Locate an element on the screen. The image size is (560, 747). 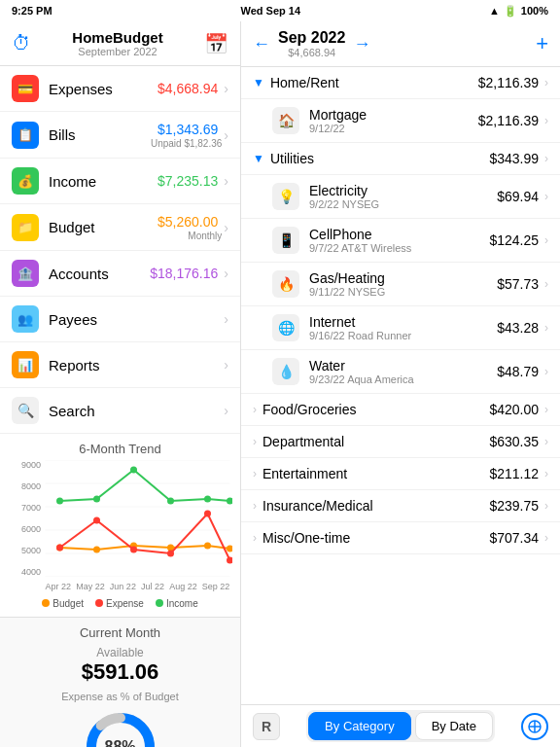
utilities-name: Utilities is located at coordinates (380, 159).